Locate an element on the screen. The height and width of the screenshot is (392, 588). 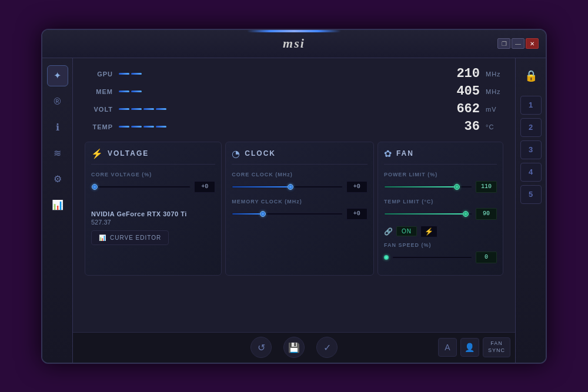
temp-limit-fill is located at coordinates (423, 214).